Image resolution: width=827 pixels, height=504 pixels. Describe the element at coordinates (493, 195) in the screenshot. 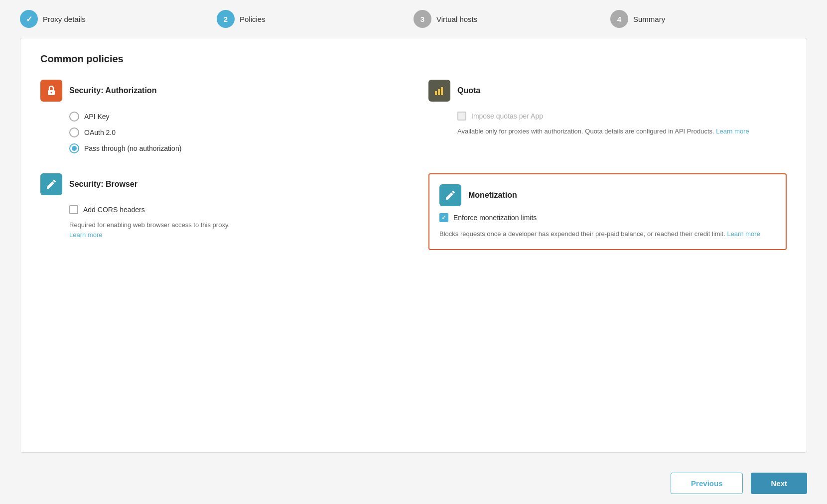

I see `monetization-title: Monetization` at that location.